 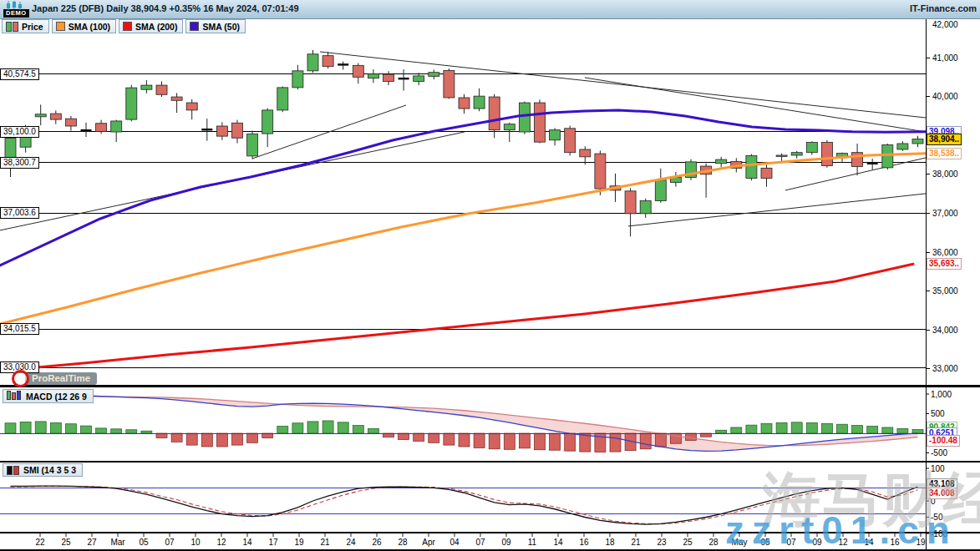 What do you see at coordinates (944, 154) in the screenshot?
I see `current-value-label: 38,538..` at bounding box center [944, 154].